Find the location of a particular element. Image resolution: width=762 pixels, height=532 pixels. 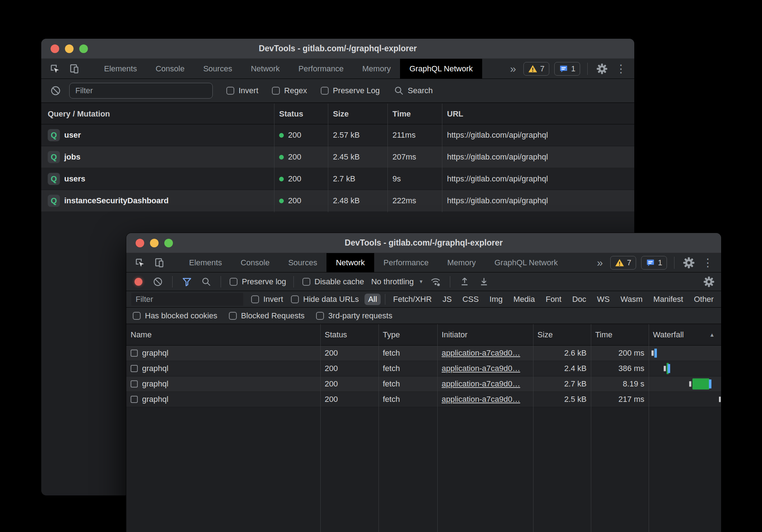

filter-chip-js: JS is located at coordinates (447, 299).